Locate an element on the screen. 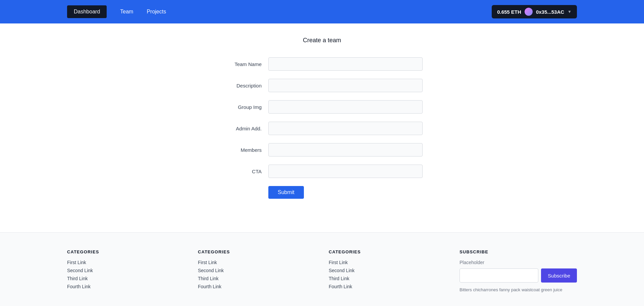 This screenshot has height=306, width=644. description-row: Description is located at coordinates (322, 85).